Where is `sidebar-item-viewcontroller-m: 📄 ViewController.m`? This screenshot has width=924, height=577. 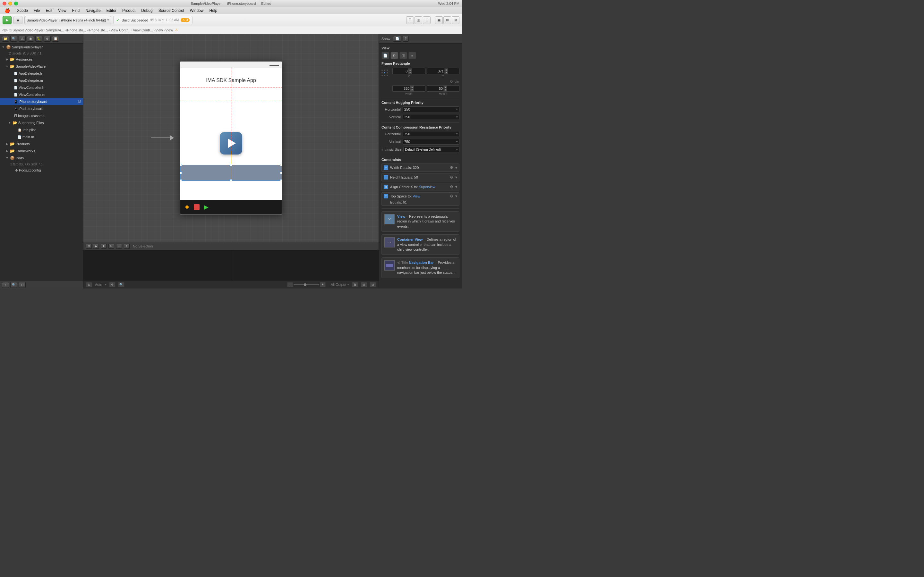 sidebar-item-viewcontroller-m: 📄 ViewController.m is located at coordinates (42, 95).